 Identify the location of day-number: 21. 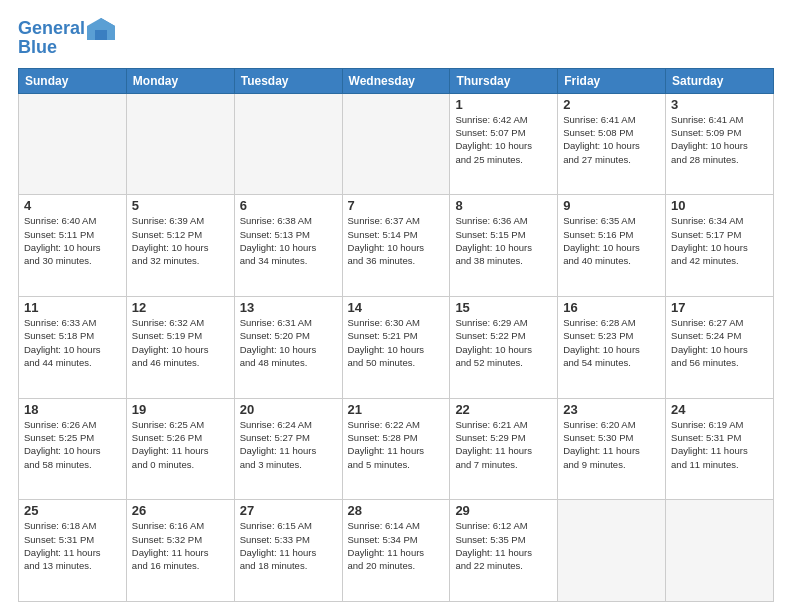
(396, 410).